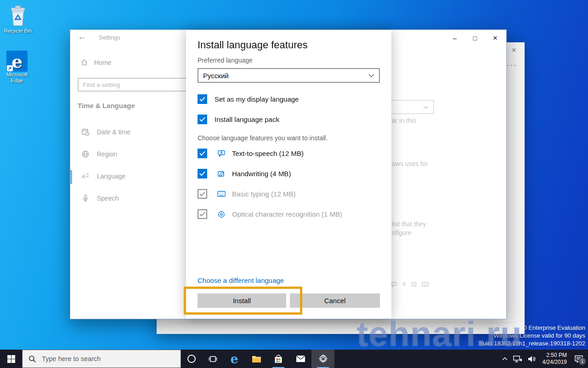  What do you see at coordinates (475, 38) in the screenshot?
I see `maximize-button: □` at bounding box center [475, 38].